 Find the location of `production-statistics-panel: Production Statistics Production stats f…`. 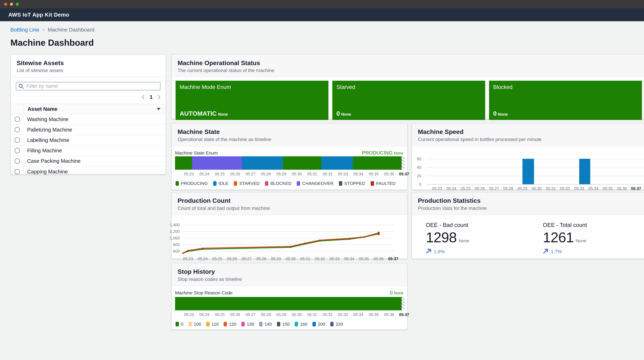

production-statistics-panel: Production Statistics Production stats f… is located at coordinates (528, 225).